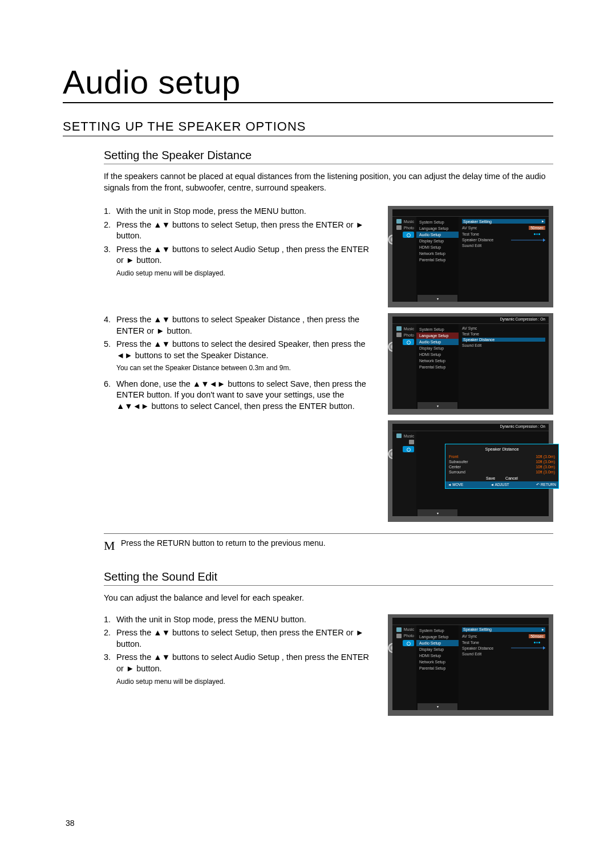 The image size is (616, 847). I want to click on row-key: Subwoofer, so click(459, 462).